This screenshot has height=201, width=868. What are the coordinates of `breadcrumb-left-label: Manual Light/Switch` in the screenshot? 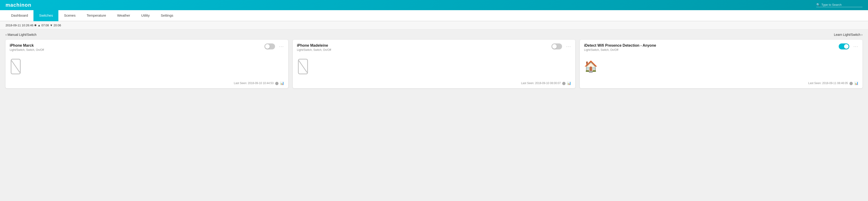 It's located at (22, 34).